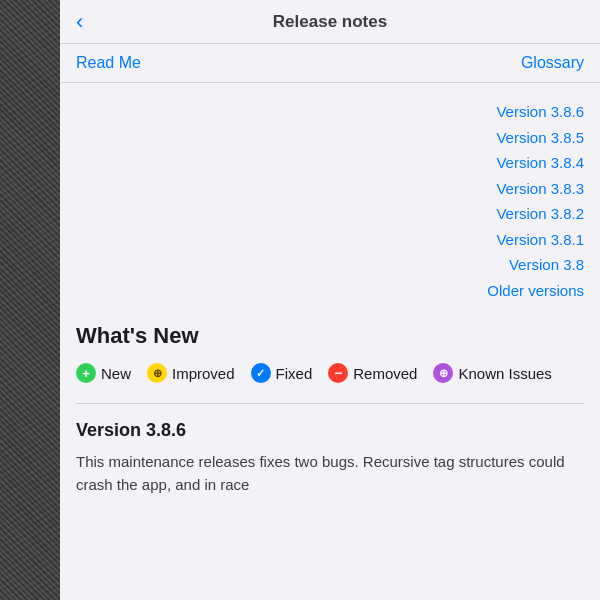  I want to click on version-link-386: Version 3.8.6, so click(540, 112).